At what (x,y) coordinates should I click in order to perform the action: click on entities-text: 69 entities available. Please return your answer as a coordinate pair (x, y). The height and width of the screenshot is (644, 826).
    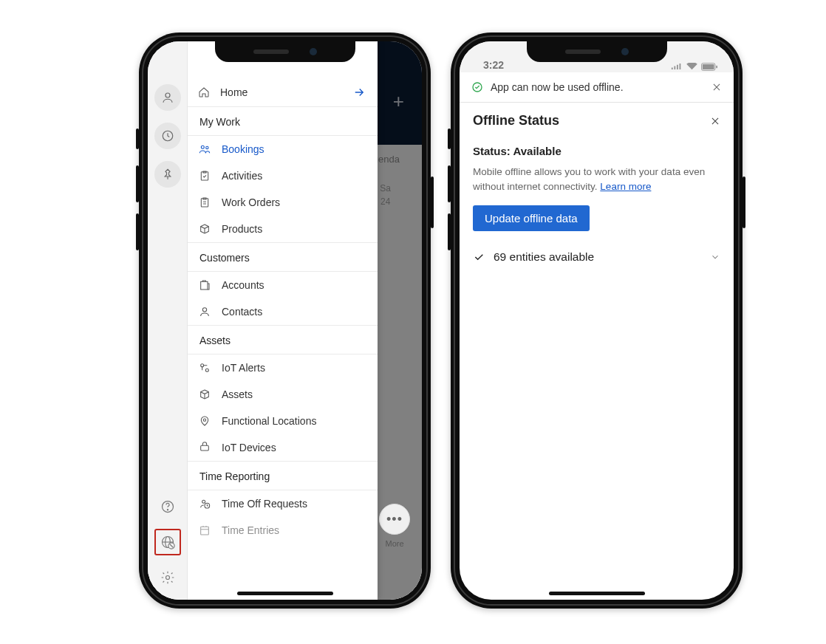
    Looking at the image, I should click on (544, 257).